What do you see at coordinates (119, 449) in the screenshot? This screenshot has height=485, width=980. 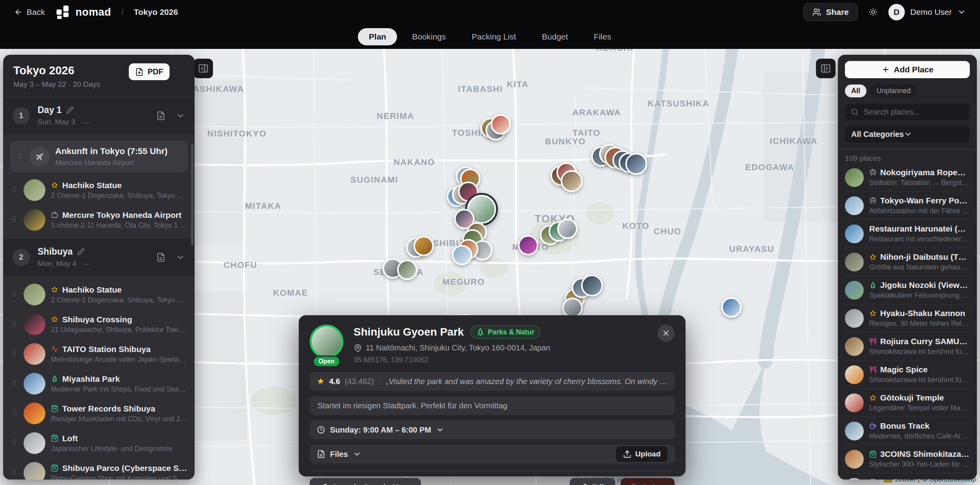 I see `place-address: Japanischer Lifestyle- und Designstore` at bounding box center [119, 449].